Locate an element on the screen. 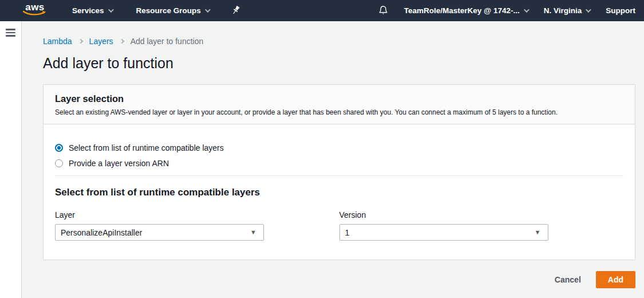  breadcrumb-current: Add layer to function is located at coordinates (167, 41).